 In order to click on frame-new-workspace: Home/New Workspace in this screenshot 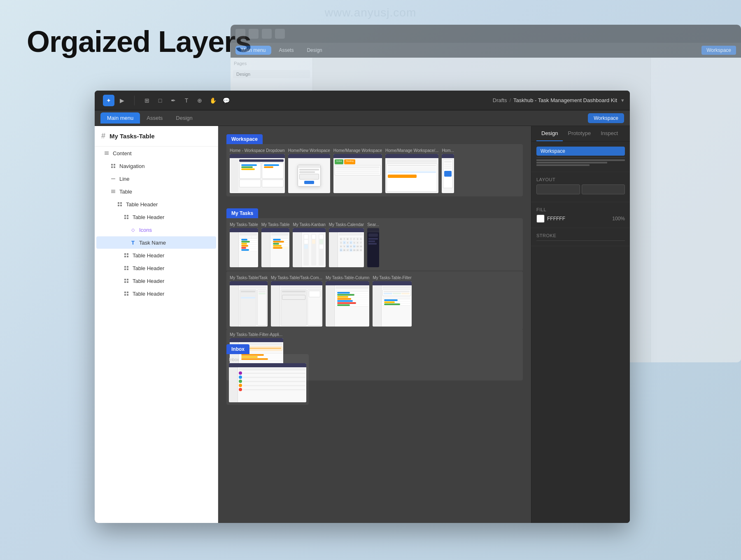, I will do `click(309, 170)`.